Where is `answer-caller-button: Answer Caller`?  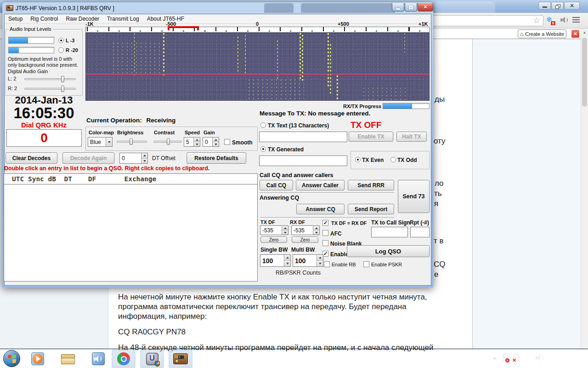
answer-caller-button: Answer Caller is located at coordinates (320, 185).